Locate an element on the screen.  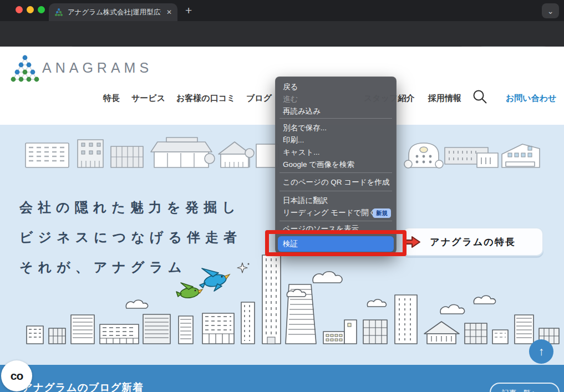
menu-item-cast: キャスト... is located at coordinates (336, 152).